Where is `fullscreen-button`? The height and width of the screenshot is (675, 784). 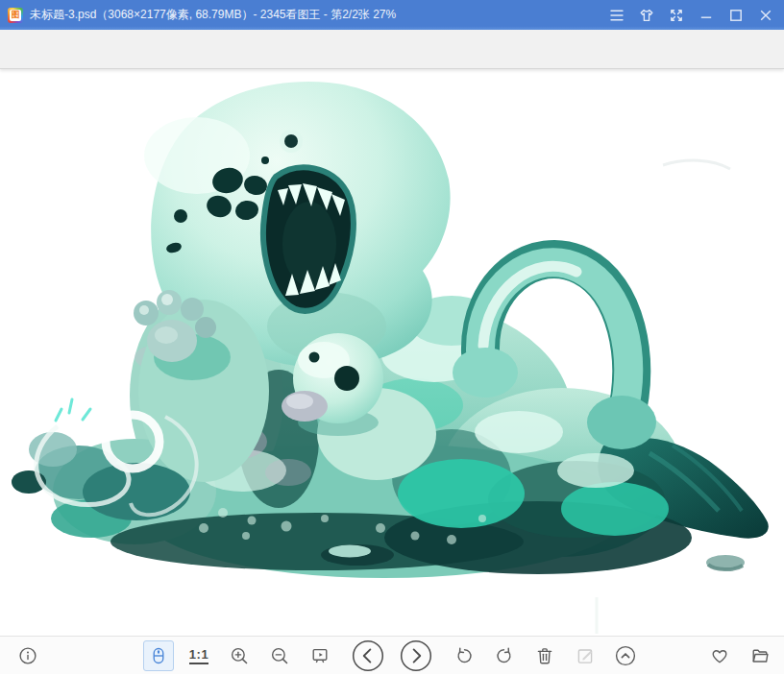
fullscreen-button is located at coordinates (676, 15).